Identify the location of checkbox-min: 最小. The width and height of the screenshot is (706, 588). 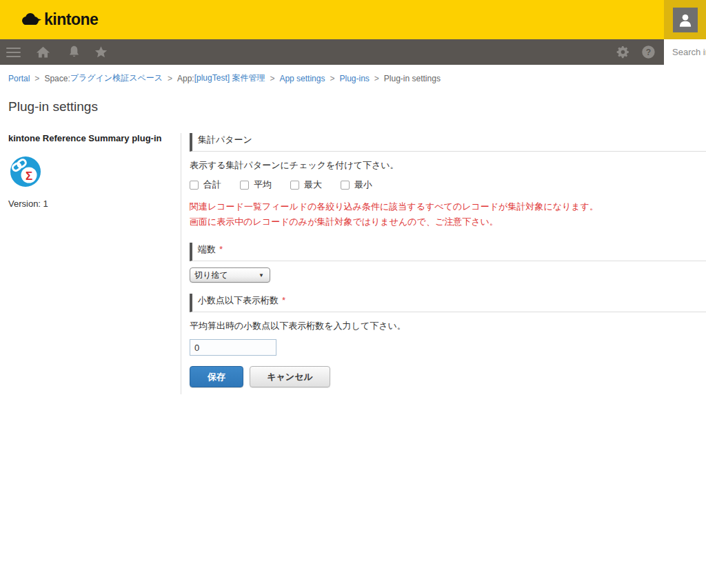
(356, 185).